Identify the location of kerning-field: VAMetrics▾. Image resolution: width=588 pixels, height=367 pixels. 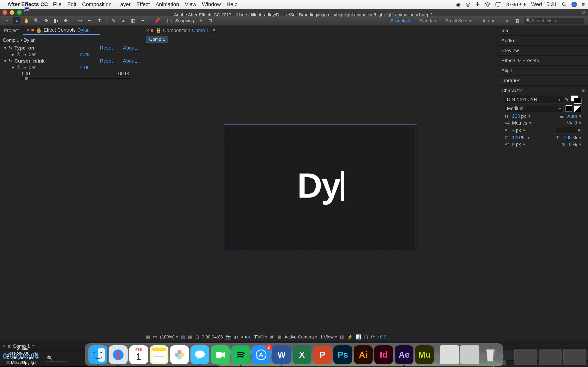
(518, 123).